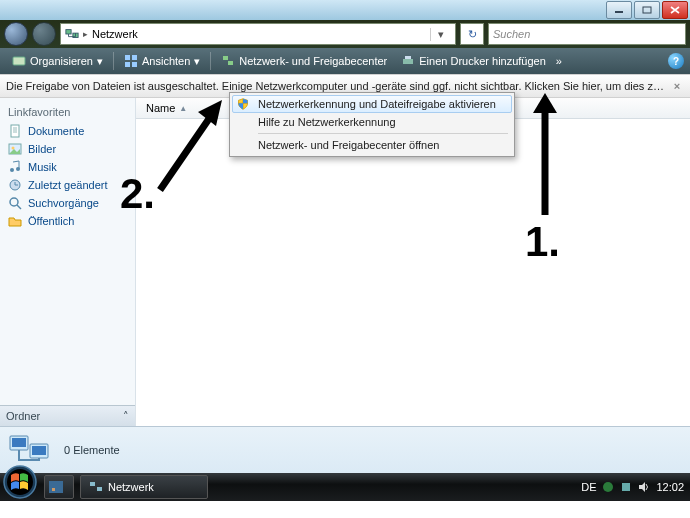 This screenshot has width=690, height=518. Describe the element at coordinates (474, 61) in the screenshot. I see `add-printer-button: Einen Drucker hinzufügen` at that location.